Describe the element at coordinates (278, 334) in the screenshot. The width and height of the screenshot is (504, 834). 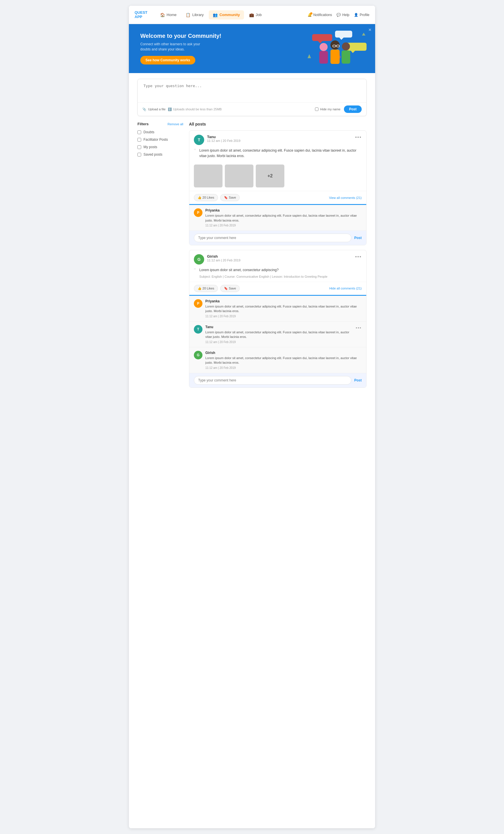
I see `comment-item-c3: T Tanu Lorem ipsum dolor sit amet, conse…` at that location.